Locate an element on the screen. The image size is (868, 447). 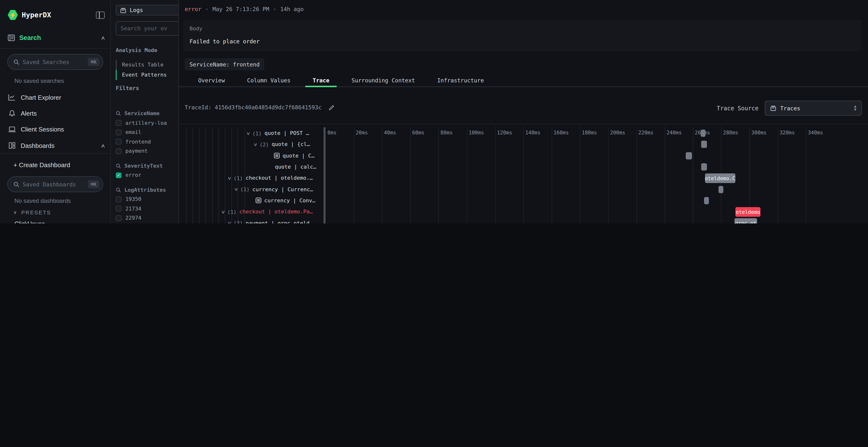
tab-surrounding-context: Surrounding Context is located at coordinates (383, 81).